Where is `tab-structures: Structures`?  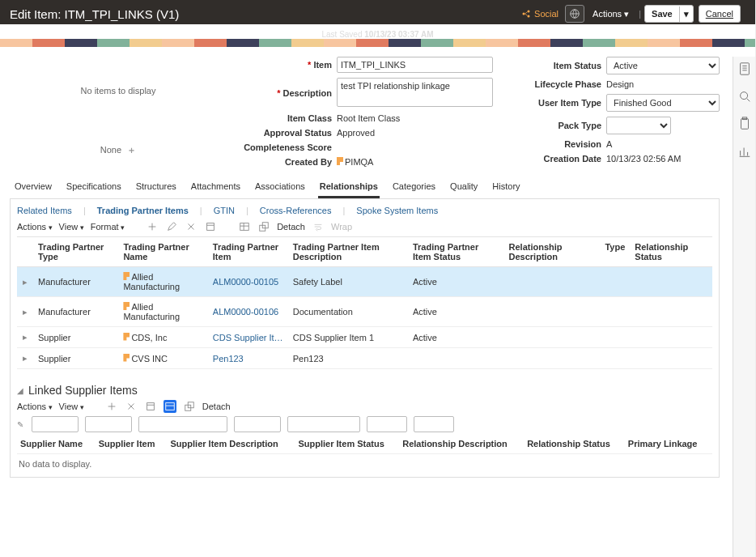 tab-structures: Structures is located at coordinates (156, 188).